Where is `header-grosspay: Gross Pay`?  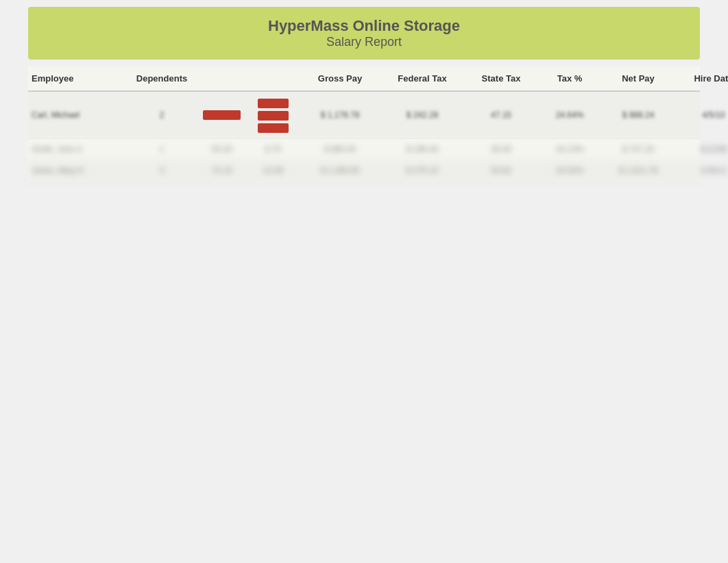 header-grosspay: Gross Pay is located at coordinates (340, 78).